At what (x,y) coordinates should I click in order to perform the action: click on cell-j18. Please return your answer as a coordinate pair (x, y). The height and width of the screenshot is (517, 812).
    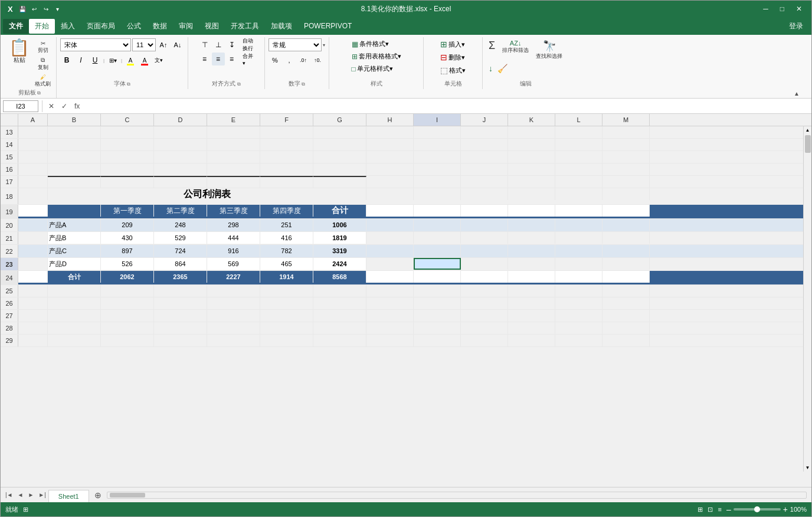
    Looking at the image, I should click on (484, 194).